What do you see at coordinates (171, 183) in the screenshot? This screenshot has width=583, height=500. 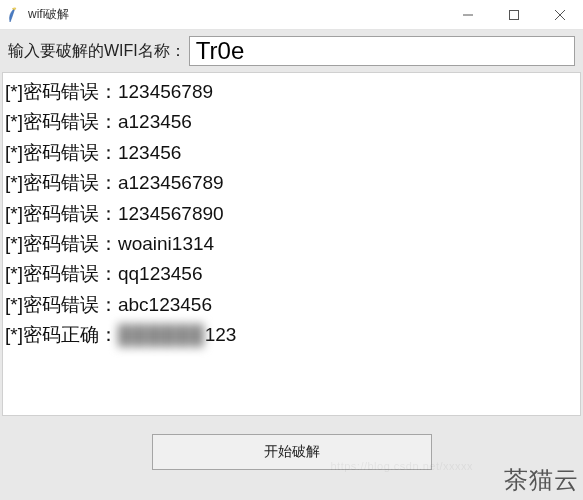 I see `password-value: a123456789` at bounding box center [171, 183].